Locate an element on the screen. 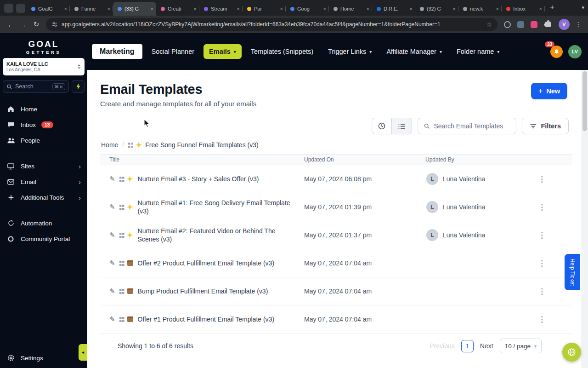  list-view-button is located at coordinates (402, 126).